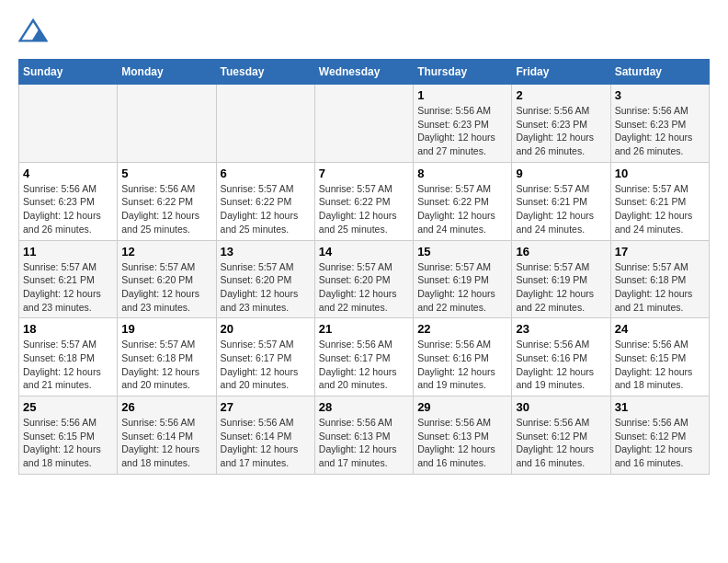 The width and height of the screenshot is (728, 563). I want to click on day-number: 17, so click(660, 252).